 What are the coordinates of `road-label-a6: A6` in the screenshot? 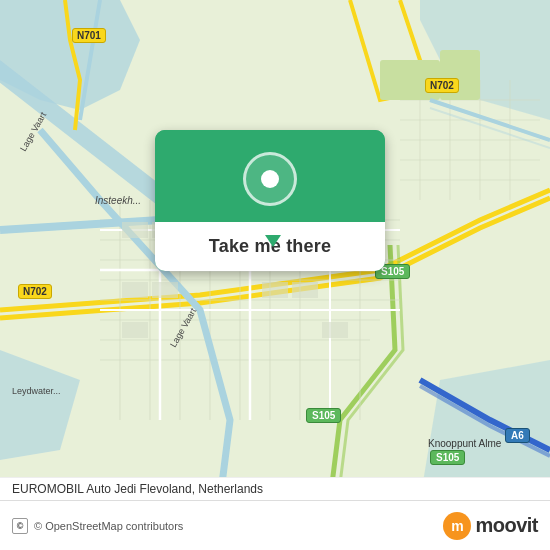 It's located at (518, 436).